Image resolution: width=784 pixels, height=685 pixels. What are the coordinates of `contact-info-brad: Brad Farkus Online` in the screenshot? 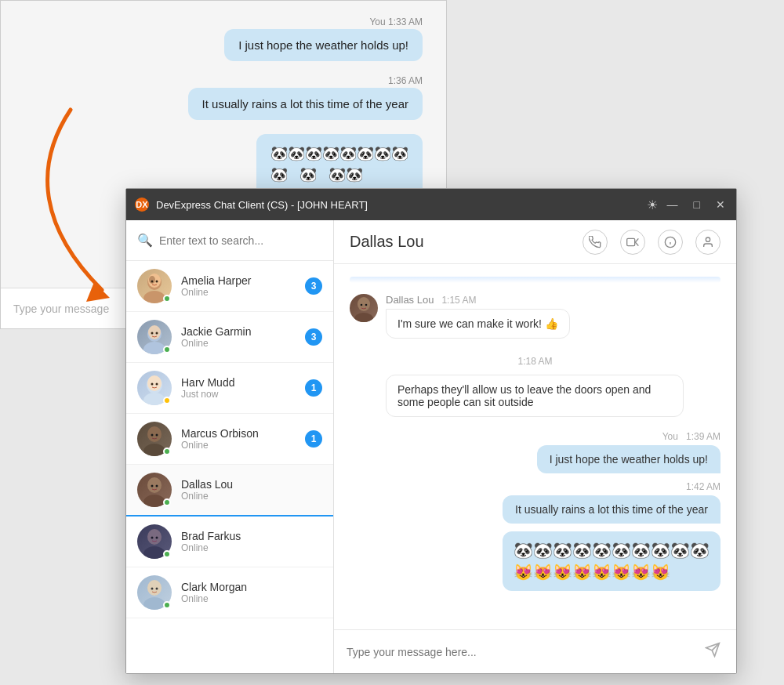 It's located at (252, 542).